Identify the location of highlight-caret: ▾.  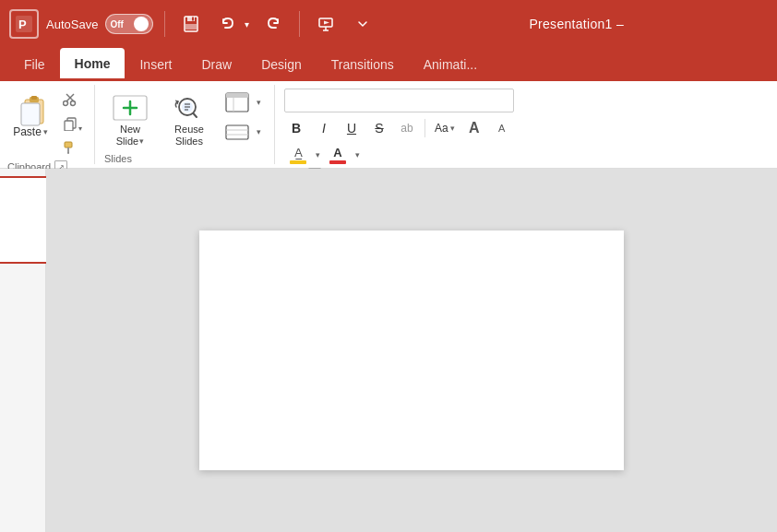
(317, 155).